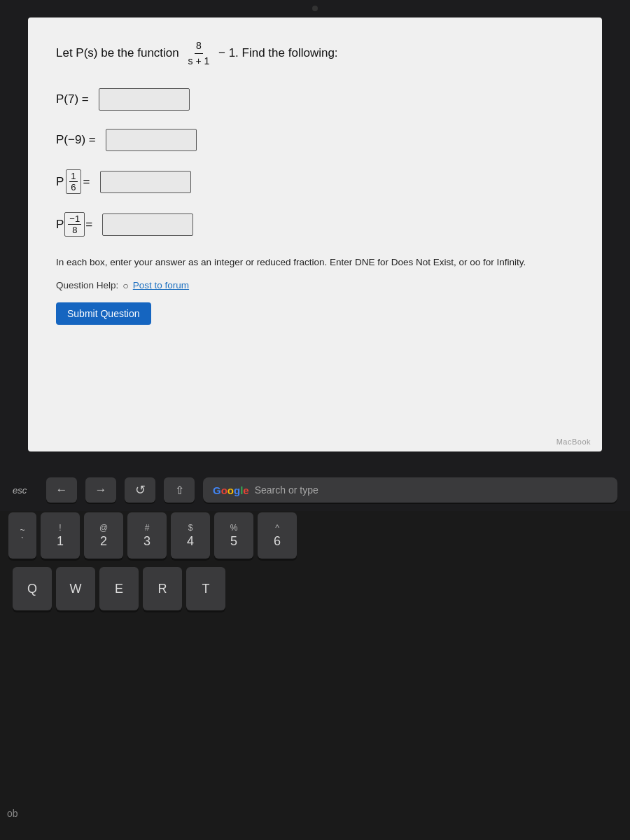 The width and height of the screenshot is (630, 840). I want to click on percent-symbol: %, so click(234, 528).